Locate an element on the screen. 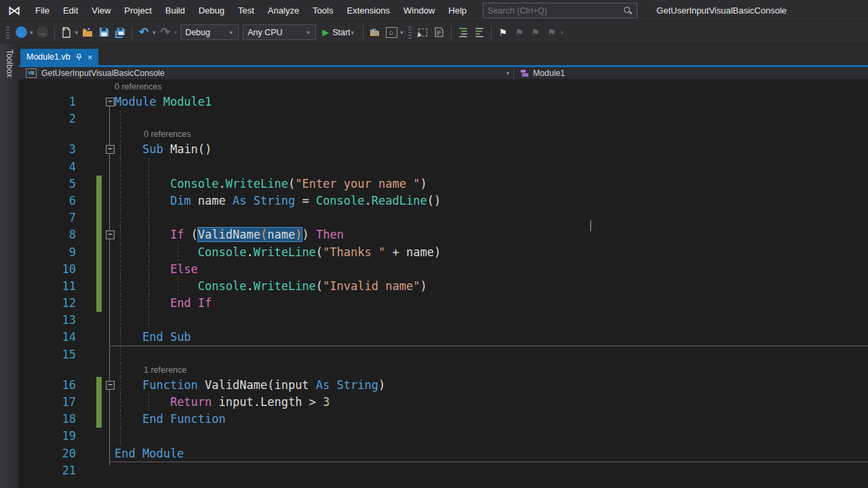 This screenshot has height=488, width=868. codelens-references: 1 reference is located at coordinates (165, 370).